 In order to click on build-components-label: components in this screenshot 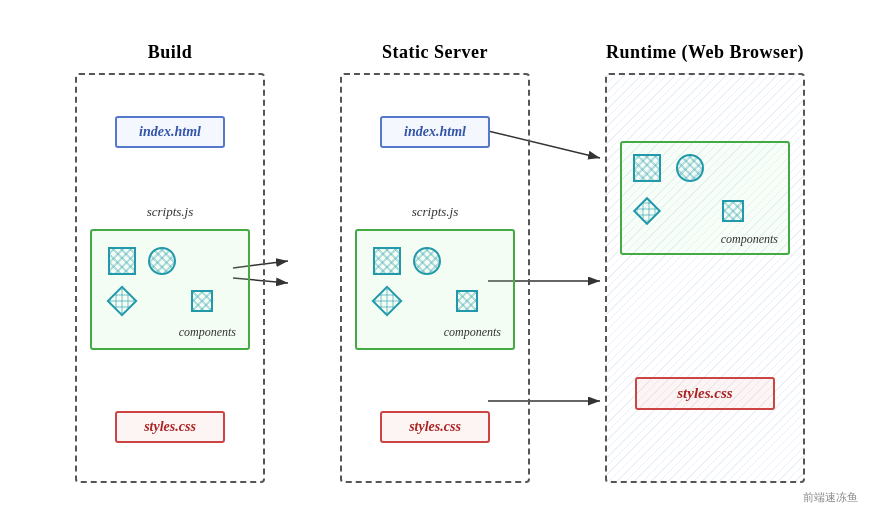, I will do `click(170, 332)`.